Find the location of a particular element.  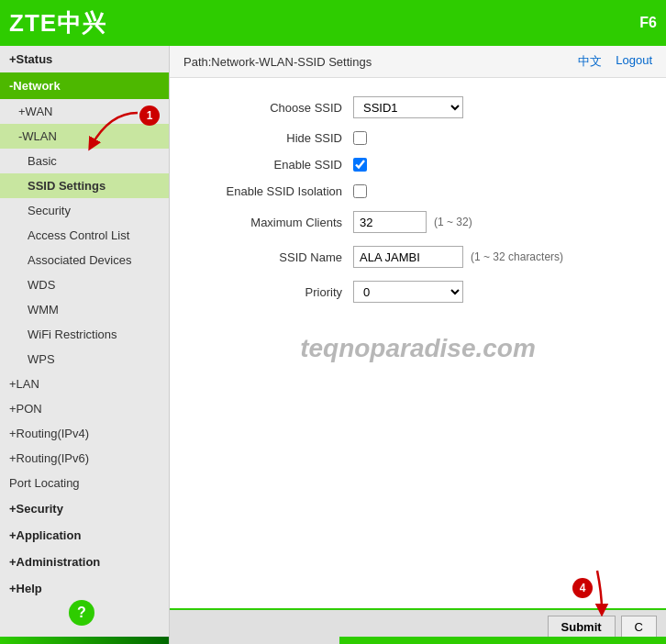

submit-button: Submit is located at coordinates (582, 627).